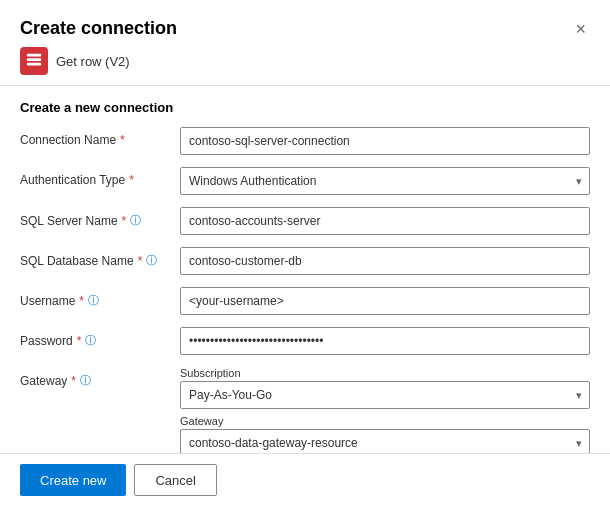  What do you see at coordinates (385, 141) in the screenshot?
I see `connection-name-wrap` at bounding box center [385, 141].